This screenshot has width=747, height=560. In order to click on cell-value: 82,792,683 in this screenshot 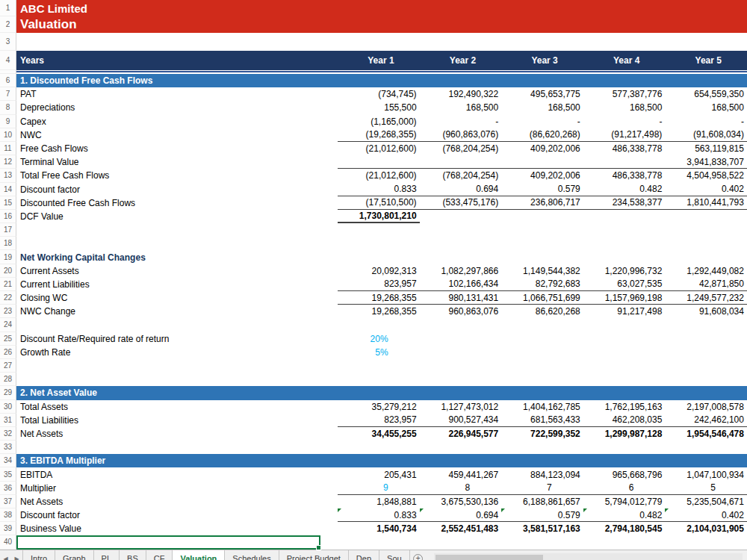, I will do `click(542, 284)`.